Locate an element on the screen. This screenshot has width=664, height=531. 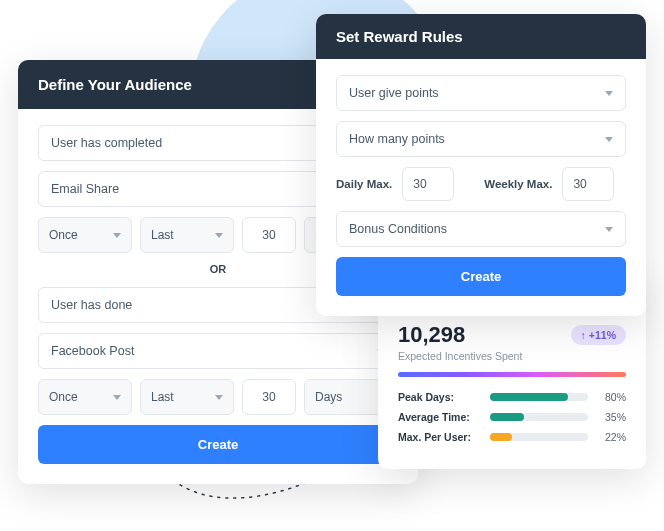
audience-condition-1-label: User has completed is located at coordinates (106, 143).